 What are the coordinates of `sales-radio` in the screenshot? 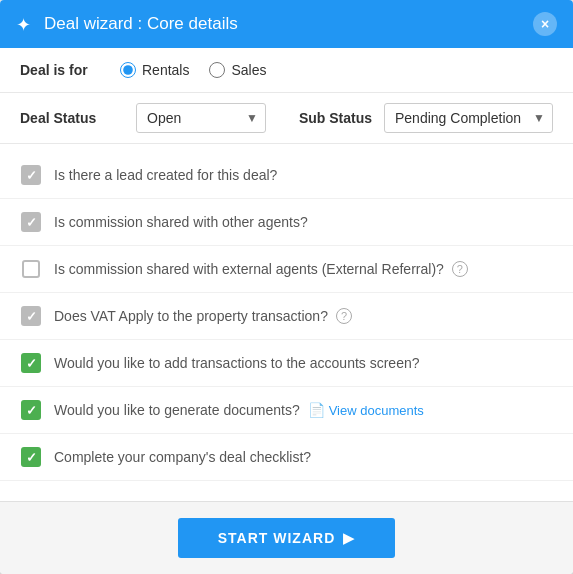 It's located at (217, 70).